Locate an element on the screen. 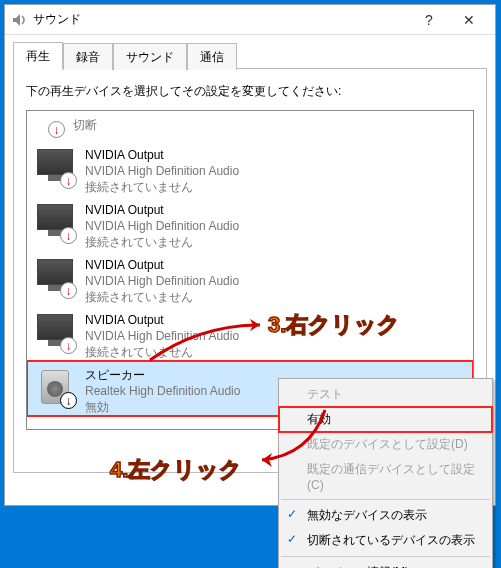 The image size is (501, 568). help-button: ? is located at coordinates (429, 20).